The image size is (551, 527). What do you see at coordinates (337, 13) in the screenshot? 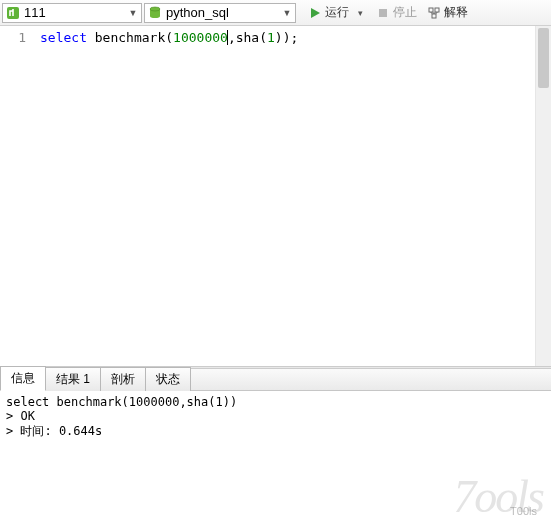
I see `run-button: 运行 ▾` at bounding box center [337, 13].